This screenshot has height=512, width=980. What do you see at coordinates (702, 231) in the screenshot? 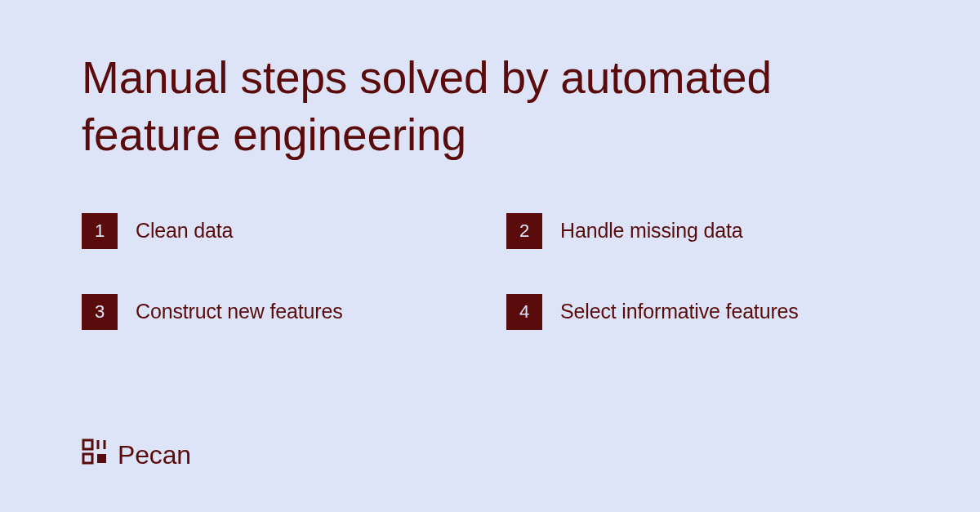
I see `step-item: 2 Handle missing data` at bounding box center [702, 231].